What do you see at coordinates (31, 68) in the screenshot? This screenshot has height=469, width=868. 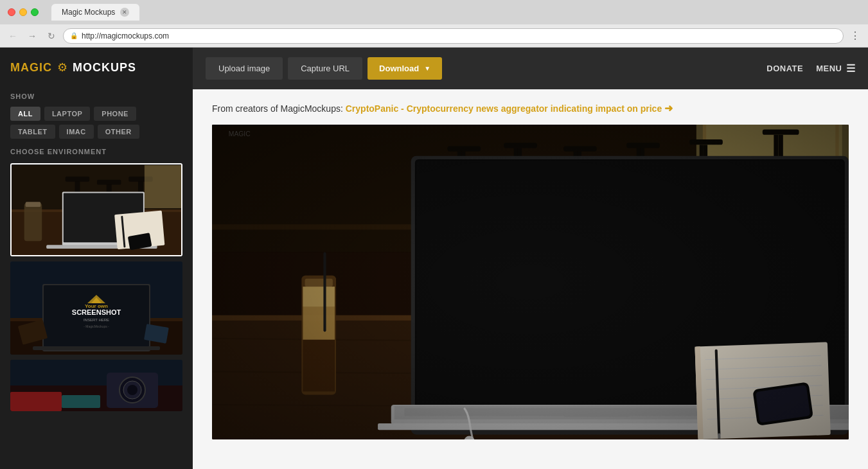 I see `logo-magic-text: MAGIC` at bounding box center [31, 68].